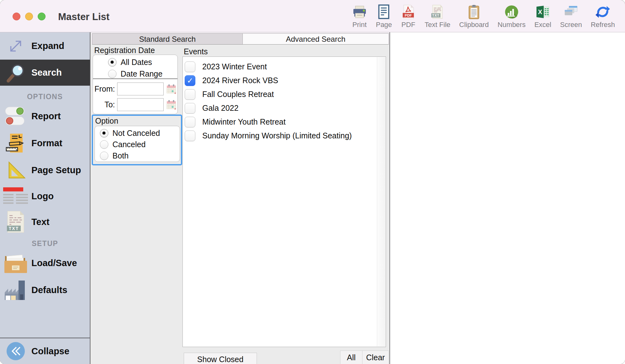 The image size is (625, 364). I want to click on print-button: Print, so click(360, 16).